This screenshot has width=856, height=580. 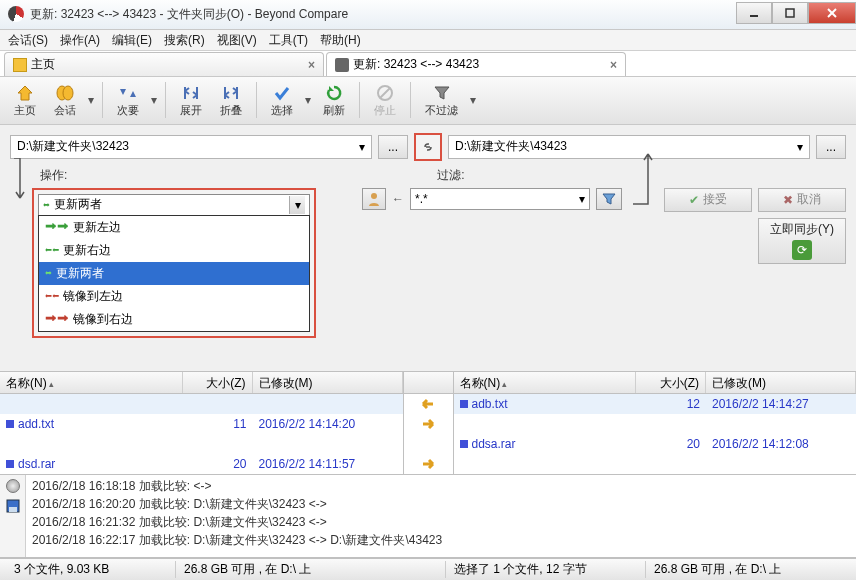 What do you see at coordinates (374, 199) in the screenshot?
I see `person-filter-button` at bounding box center [374, 199].